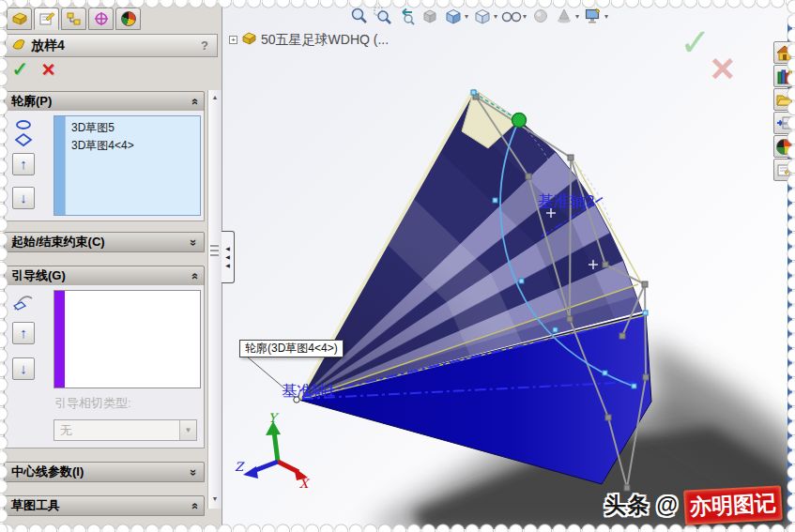 The height and width of the screenshot is (532, 795). I want to click on list-item: 3D草图4<4>, so click(135, 146).